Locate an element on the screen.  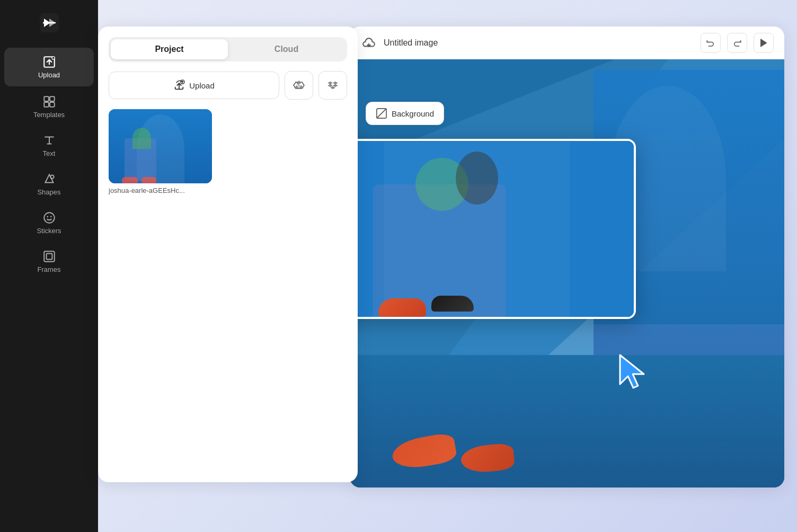
google-drive-icon is located at coordinates (299, 85).